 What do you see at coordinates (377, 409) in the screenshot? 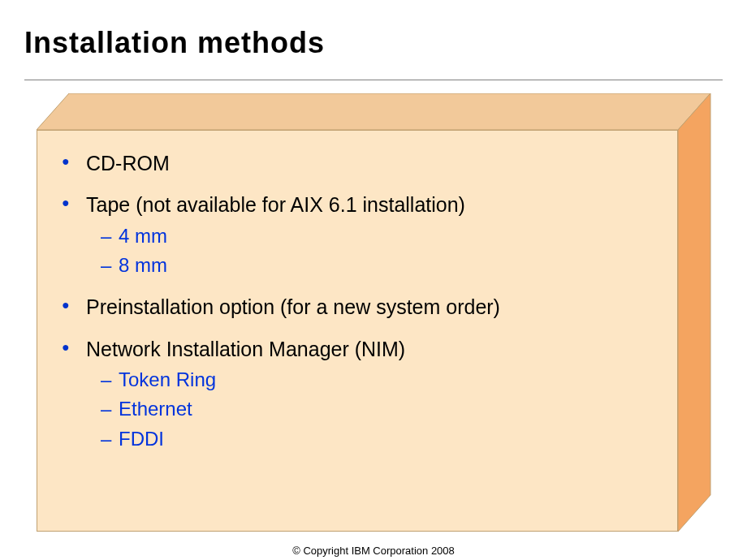
I see `sub-list: Token Ring Ethernet FDDI` at bounding box center [377, 409].